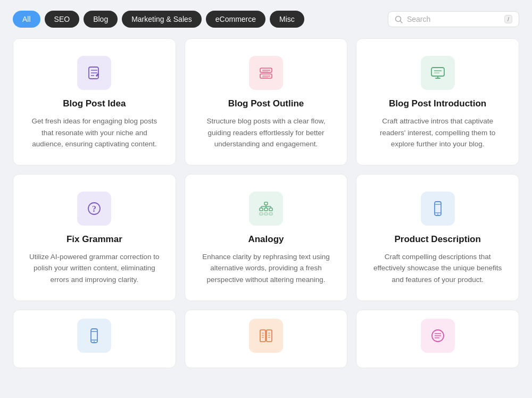 The height and width of the screenshot is (398, 532). Describe the element at coordinates (95, 268) in the screenshot. I see `card-desc: Utilize AI-powered grammar correction to…` at that location.